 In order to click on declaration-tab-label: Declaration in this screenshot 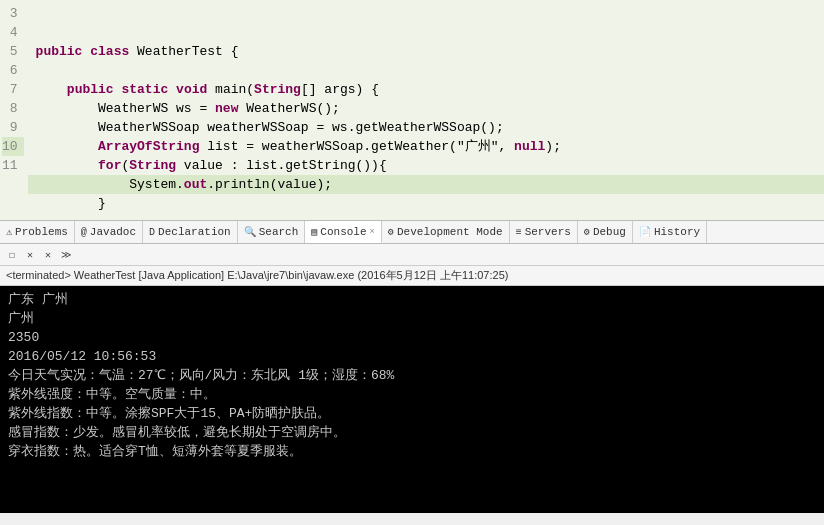, I will do `click(194, 232)`.